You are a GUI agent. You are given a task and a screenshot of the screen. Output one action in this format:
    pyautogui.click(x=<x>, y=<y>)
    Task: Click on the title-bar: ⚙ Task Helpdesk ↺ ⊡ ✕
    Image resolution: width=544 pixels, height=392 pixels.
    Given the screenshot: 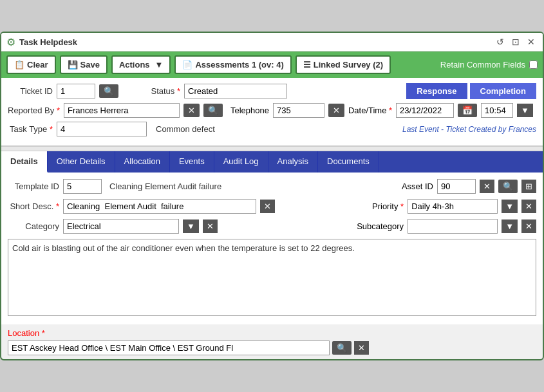 What is the action you would take?
    pyautogui.click(x=272, y=42)
    